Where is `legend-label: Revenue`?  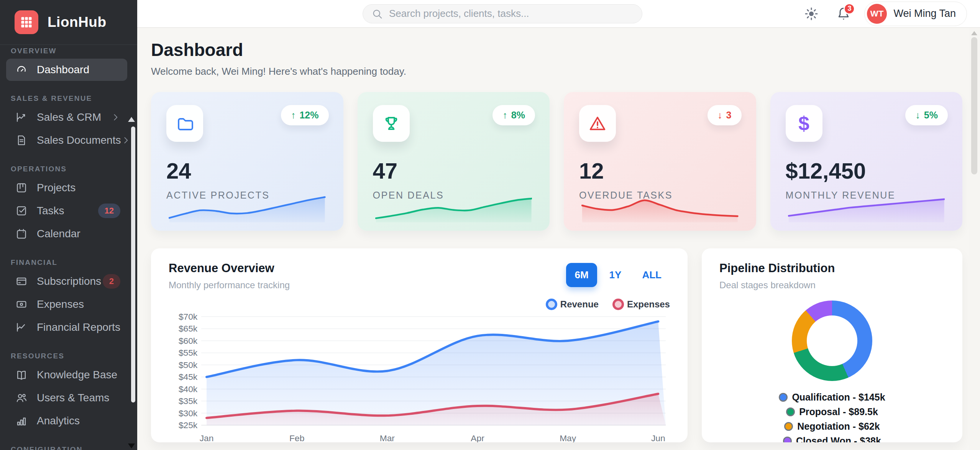
legend-label: Revenue is located at coordinates (579, 304).